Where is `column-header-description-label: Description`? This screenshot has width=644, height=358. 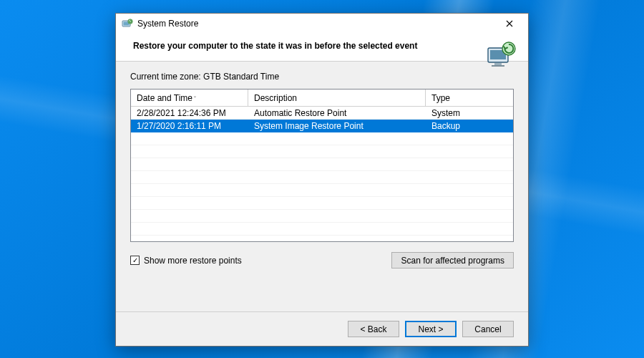
column-header-description-label: Description is located at coordinates (275, 98).